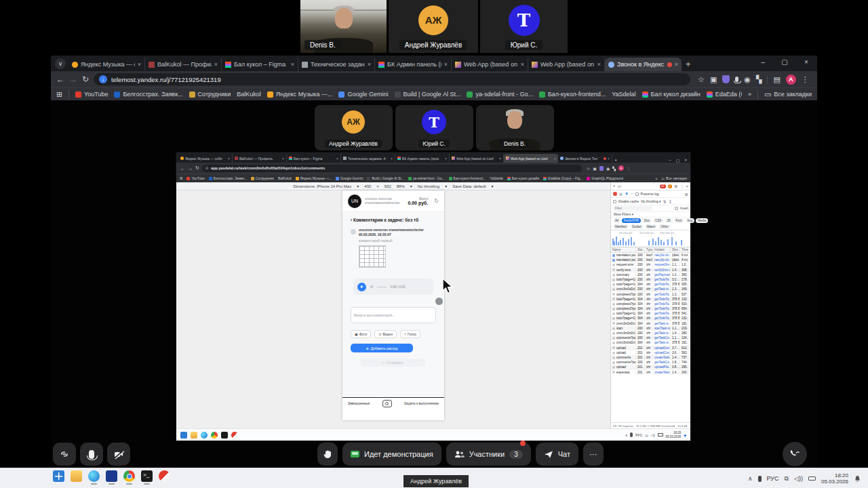 This screenshot has width=868, height=488. What do you see at coordinates (190, 168) in the screenshot?
I see `shared-forward-icon: →` at bounding box center [190, 168].